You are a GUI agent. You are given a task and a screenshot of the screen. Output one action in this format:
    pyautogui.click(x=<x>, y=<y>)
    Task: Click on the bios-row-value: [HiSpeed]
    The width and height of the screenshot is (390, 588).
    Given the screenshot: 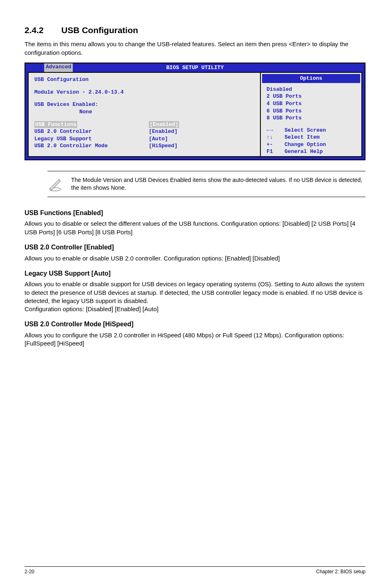 What is the action you would take?
    pyautogui.click(x=163, y=146)
    